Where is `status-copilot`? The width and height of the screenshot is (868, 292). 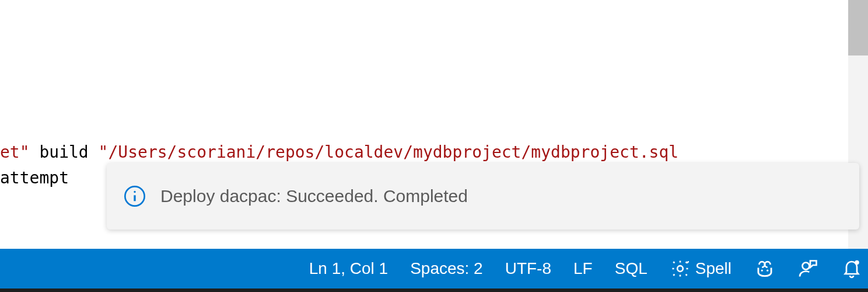 status-copilot is located at coordinates (765, 269).